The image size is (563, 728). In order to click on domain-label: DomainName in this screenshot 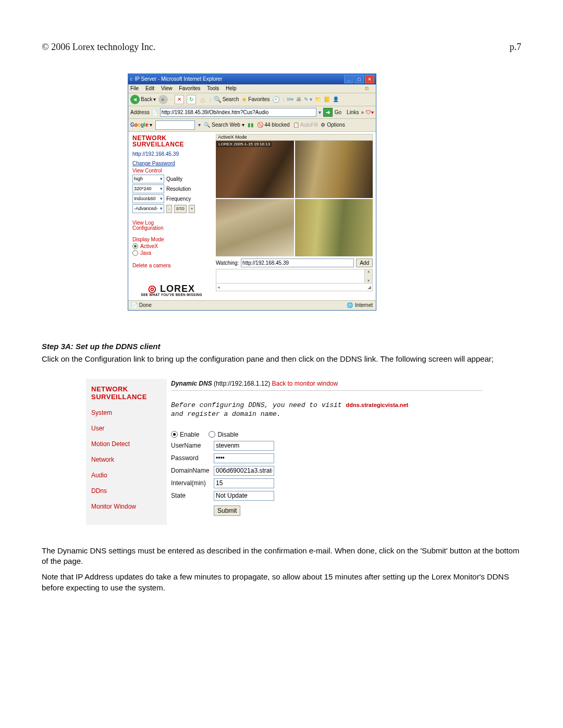, I will do `click(192, 471)`.